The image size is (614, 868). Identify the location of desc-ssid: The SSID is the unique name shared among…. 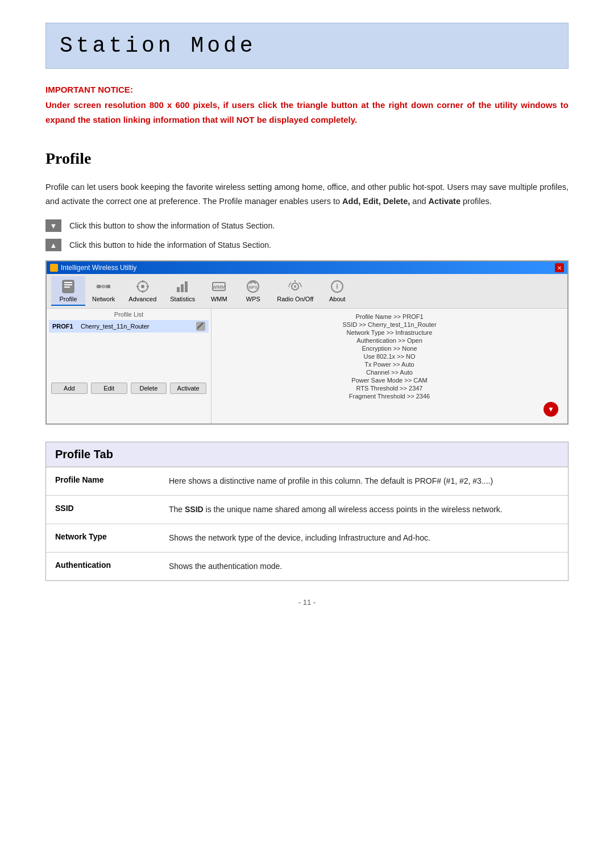
(364, 510).